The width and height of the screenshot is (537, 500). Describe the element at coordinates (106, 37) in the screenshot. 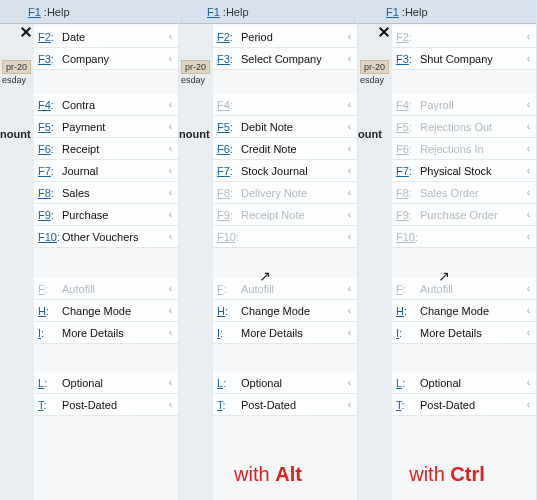

I see `shortcut-item: F2:Date‹` at that location.